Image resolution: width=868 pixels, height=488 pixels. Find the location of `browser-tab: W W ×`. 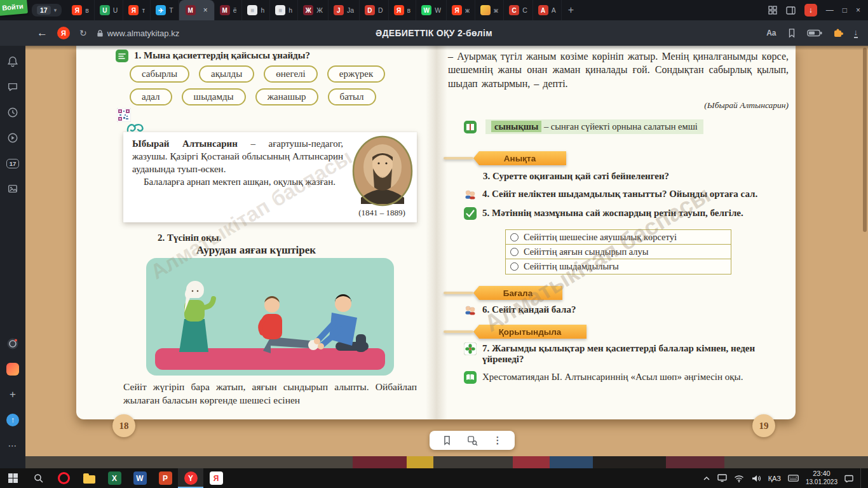

browser-tab: W W × is located at coordinates (431, 10).